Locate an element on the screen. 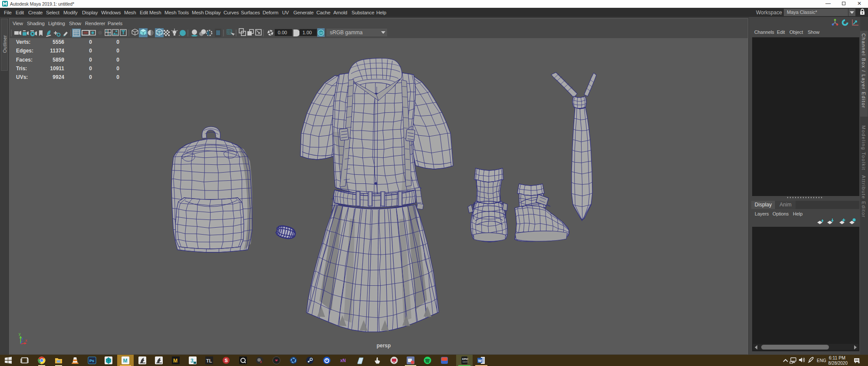 The image size is (868, 366). svg-text: sRGB gamma is located at coordinates (346, 33).